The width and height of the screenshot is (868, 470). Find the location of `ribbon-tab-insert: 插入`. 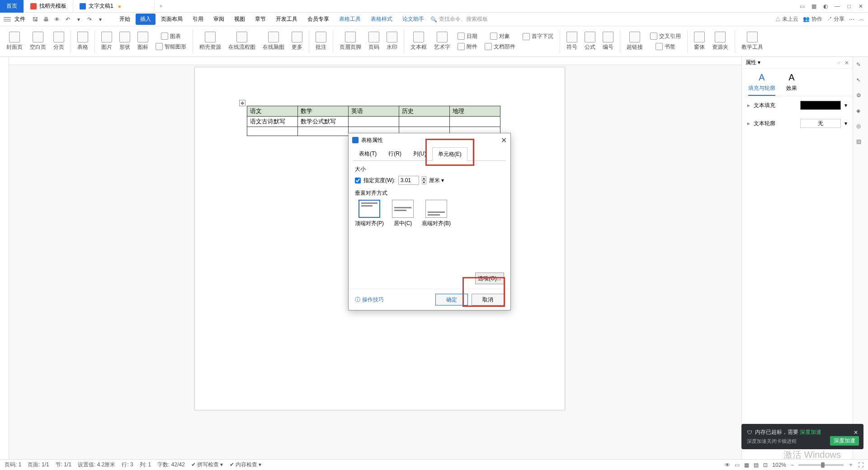

ribbon-tab-insert: 插入 is located at coordinates (146, 19).